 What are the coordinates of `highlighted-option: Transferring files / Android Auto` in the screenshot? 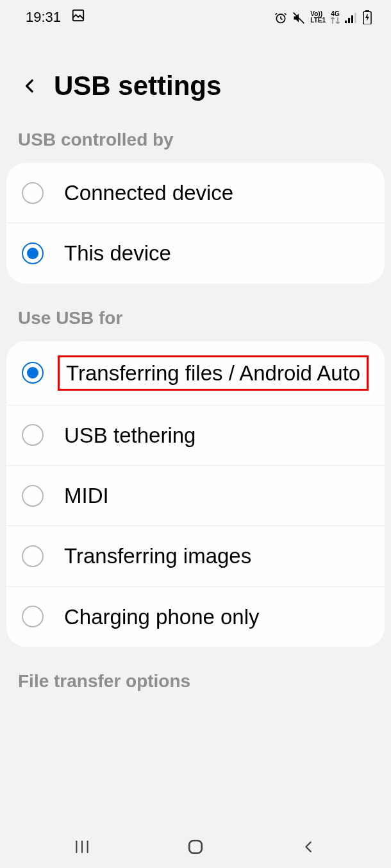 It's located at (213, 373).